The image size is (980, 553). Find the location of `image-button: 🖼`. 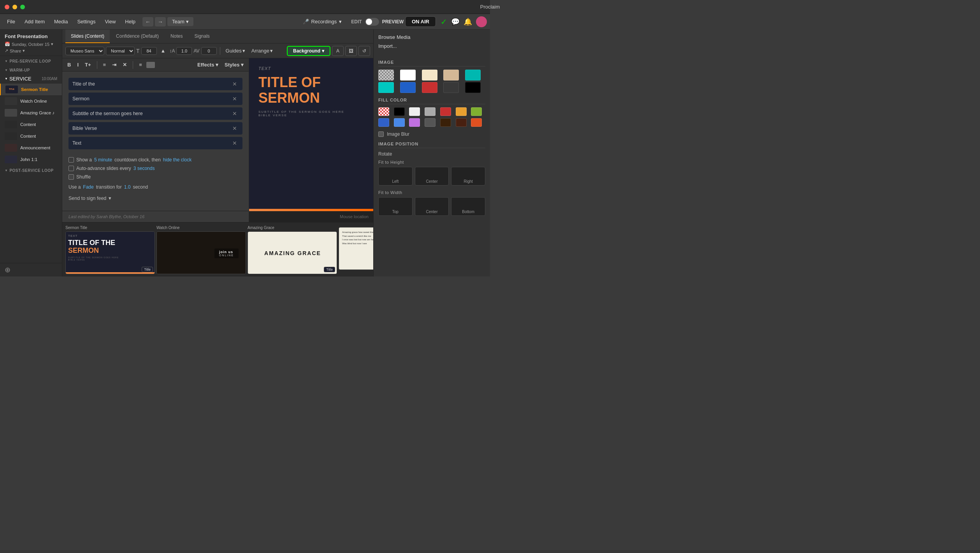

image-button: 🖼 is located at coordinates (351, 51).